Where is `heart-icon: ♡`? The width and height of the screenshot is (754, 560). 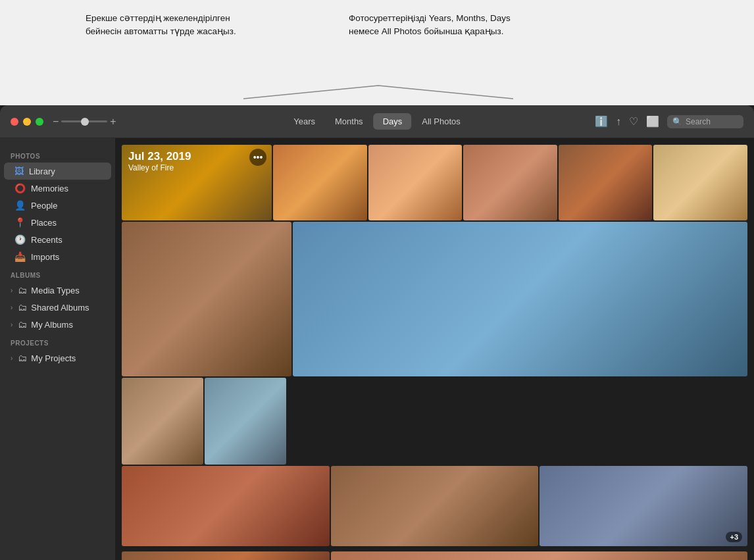
heart-icon: ♡ is located at coordinates (634, 121).